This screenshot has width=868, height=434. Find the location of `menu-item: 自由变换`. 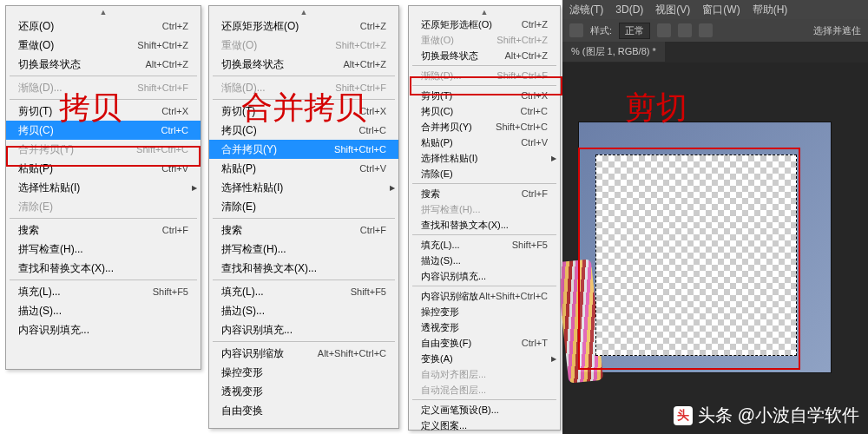

menu-item: 自由变换 is located at coordinates (304, 411).